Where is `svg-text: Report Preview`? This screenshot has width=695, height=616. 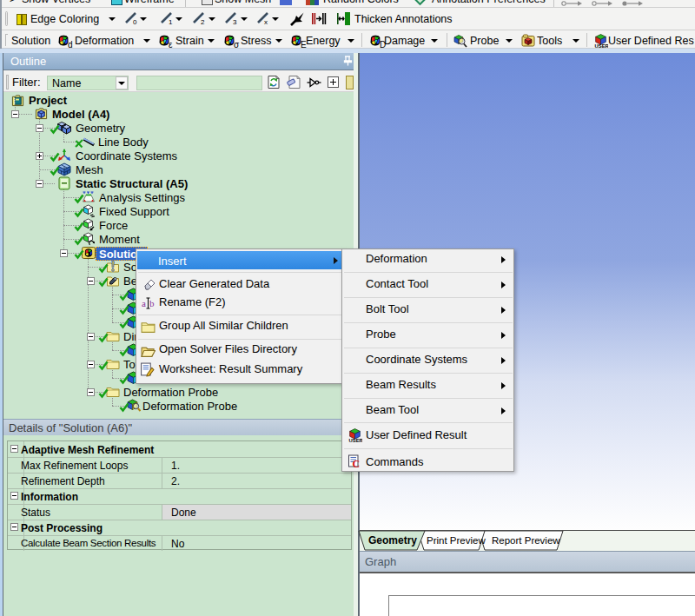 svg-text: Report Preview is located at coordinates (526, 540).